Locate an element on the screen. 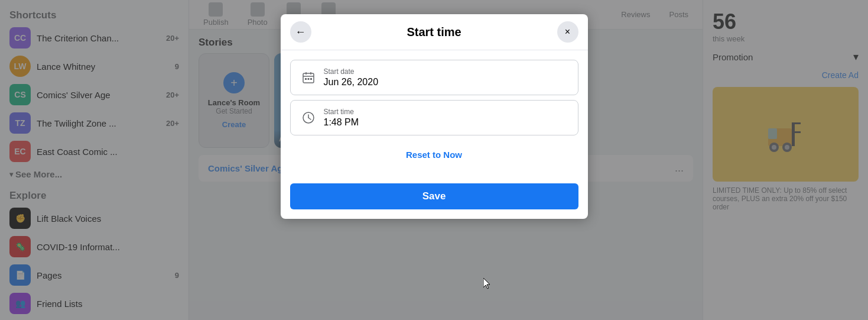 This screenshot has height=320, width=868. modal-title: Start time is located at coordinates (434, 32).